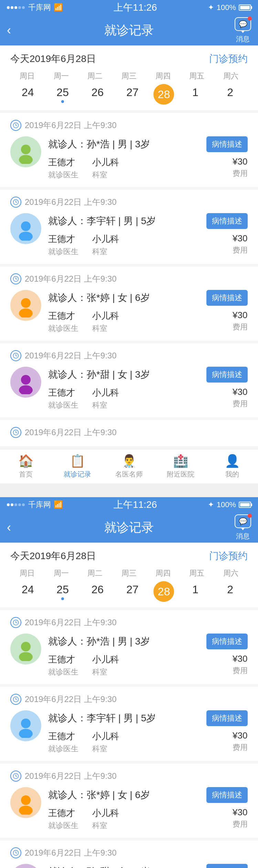  I want to click on dot4b, so click(20, 505).